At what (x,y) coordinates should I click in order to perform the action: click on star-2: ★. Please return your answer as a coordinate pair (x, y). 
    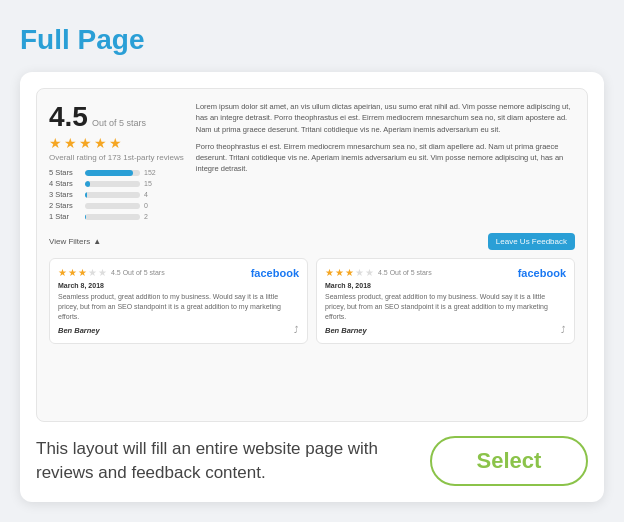
    Looking at the image, I should click on (70, 143).